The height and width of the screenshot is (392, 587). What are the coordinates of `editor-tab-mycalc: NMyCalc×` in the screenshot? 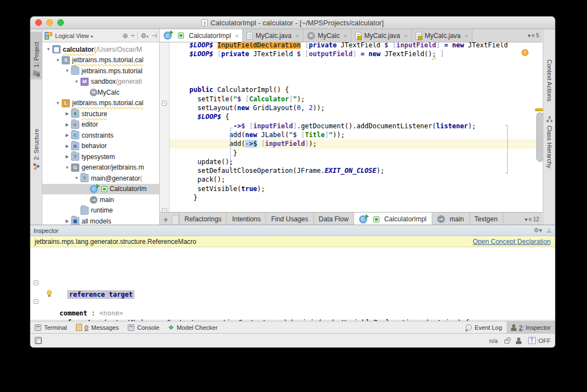 It's located at (327, 35).